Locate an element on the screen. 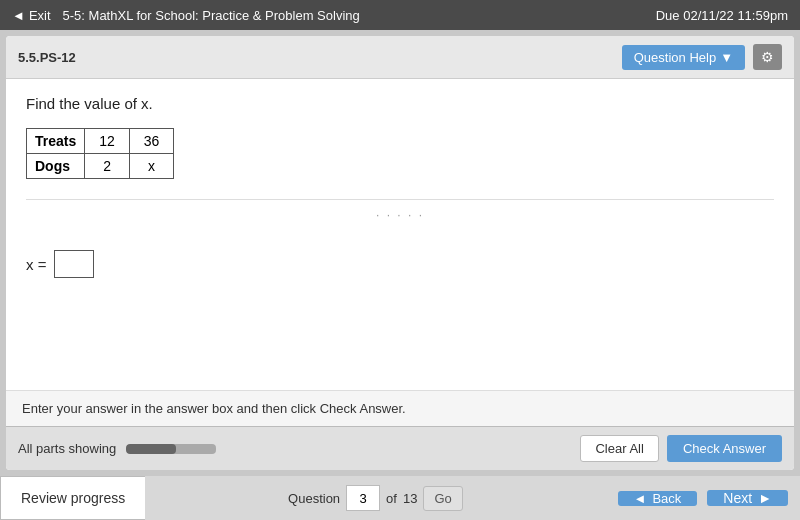 The image size is (800, 520). clear-all-label: Clear All is located at coordinates (619, 448).